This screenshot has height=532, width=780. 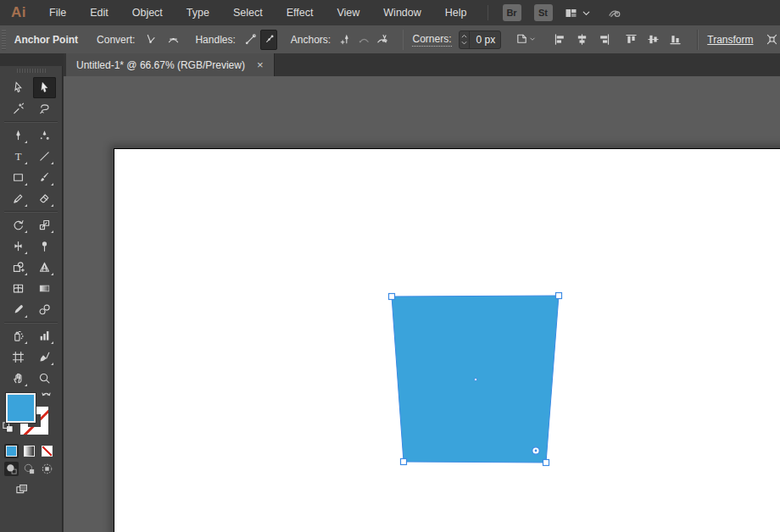 What do you see at coordinates (614, 14) in the screenshot?
I see `sync-status-icon` at bounding box center [614, 14].